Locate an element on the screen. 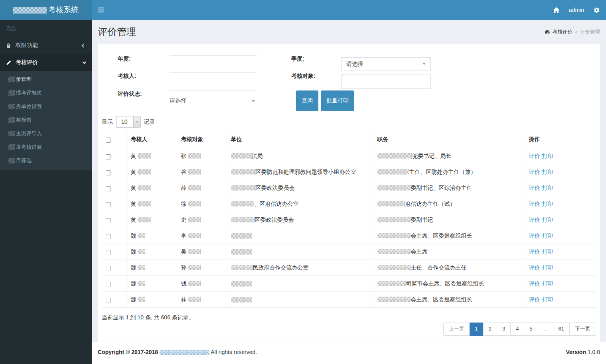 This screenshot has height=364, width=606. footer: Copyright © 2017-2018 All rights reserve… is located at coordinates (349, 353).